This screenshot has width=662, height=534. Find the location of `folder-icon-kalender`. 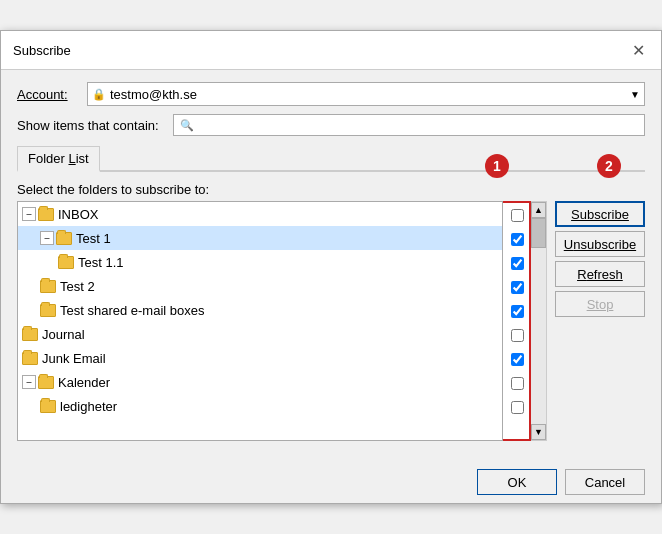

folder-icon-kalender is located at coordinates (46, 382).